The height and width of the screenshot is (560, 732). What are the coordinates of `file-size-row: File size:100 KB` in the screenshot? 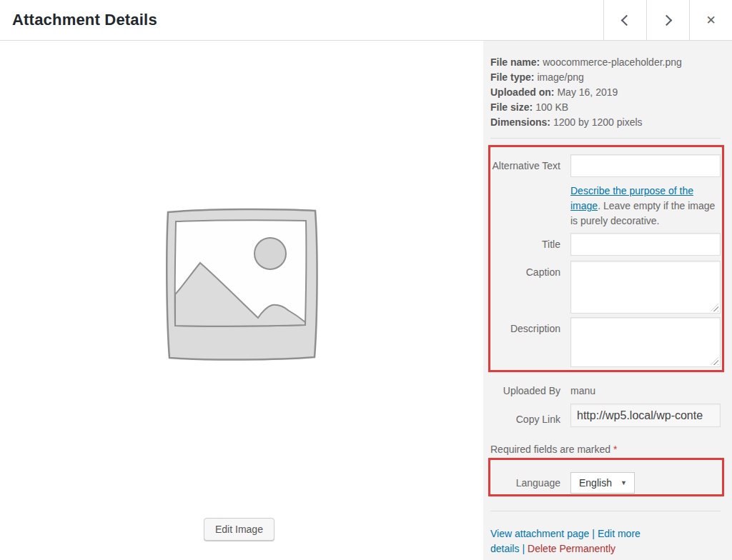 It's located at (605, 107).